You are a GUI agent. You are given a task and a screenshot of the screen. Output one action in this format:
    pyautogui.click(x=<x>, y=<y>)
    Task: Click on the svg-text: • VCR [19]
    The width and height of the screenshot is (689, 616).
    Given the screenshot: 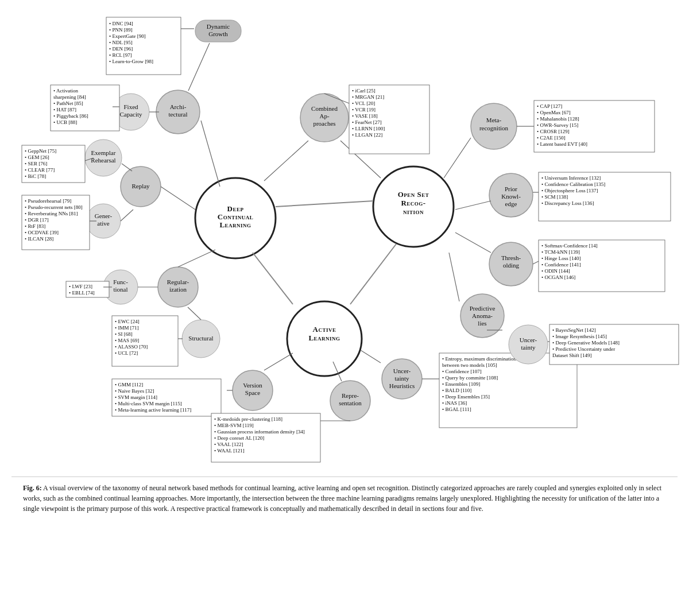 What is the action you would take?
    pyautogui.click(x=364, y=110)
    